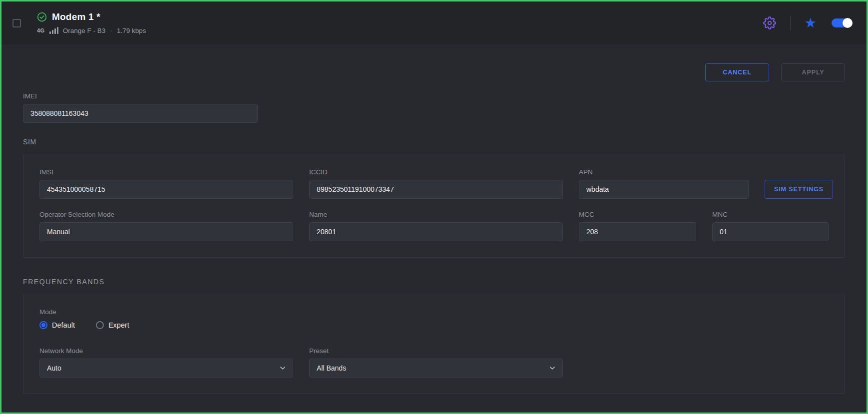 This screenshot has width=868, height=414. Describe the element at coordinates (17, 23) in the screenshot. I see `select-modem-checkbox` at that location.